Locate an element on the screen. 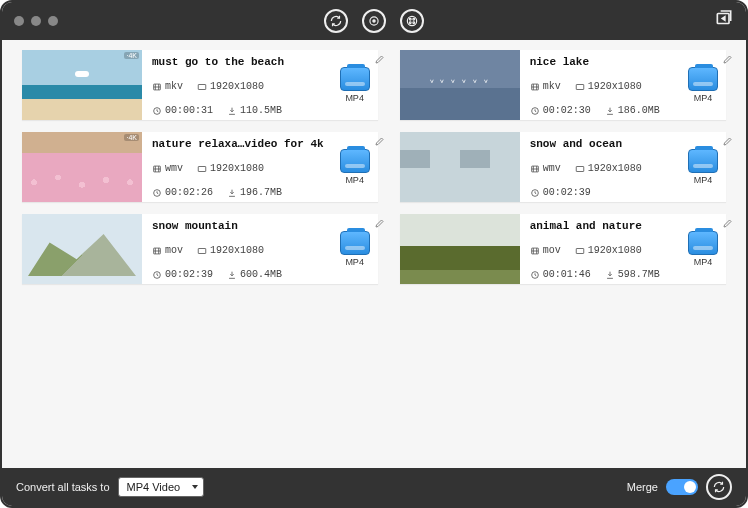 This screenshot has width=748, height=508. duration: 00:00:31 is located at coordinates (182, 110).